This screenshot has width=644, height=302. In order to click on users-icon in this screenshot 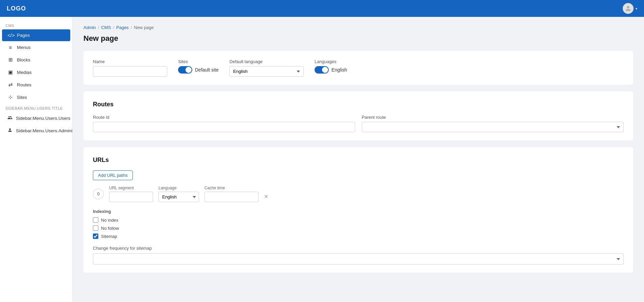, I will do `click(10, 118)`.